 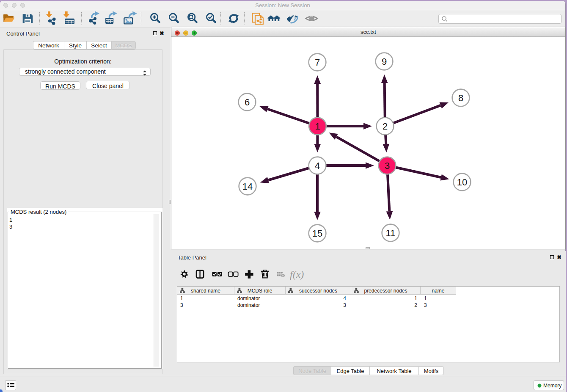 What do you see at coordinates (317, 126) in the screenshot?
I see `svg-text: 1` at bounding box center [317, 126].